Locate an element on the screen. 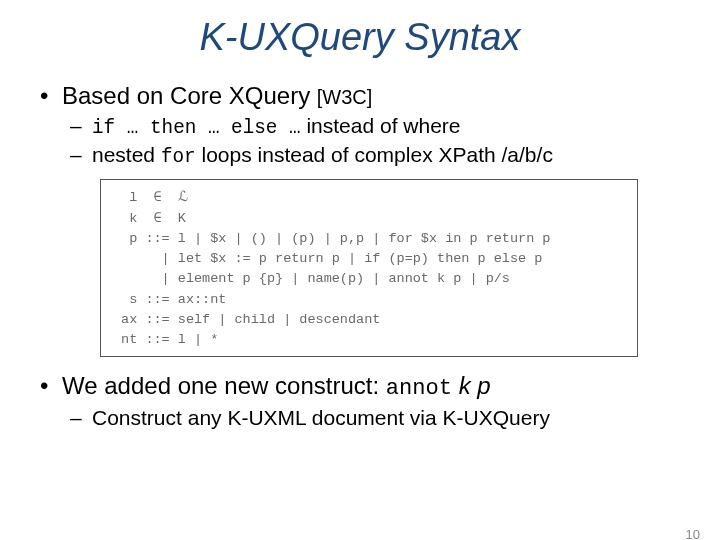 The width and height of the screenshot is (720, 540). grammar-l2: k ∈ K is located at coordinates (150, 218).